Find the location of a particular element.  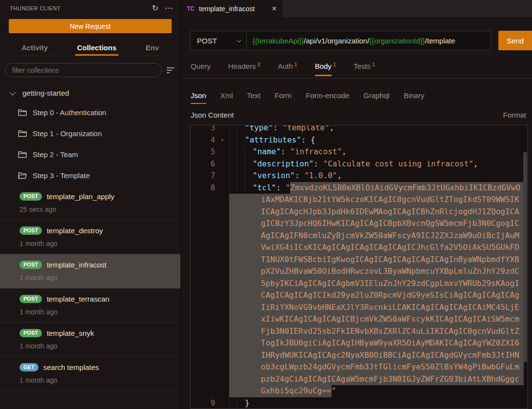

request-tab-label: Auth is located at coordinates (286, 69).